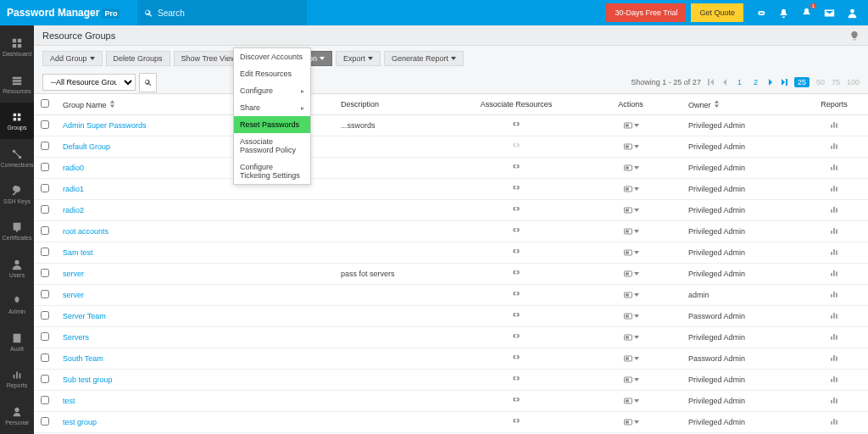  Describe the element at coordinates (834, 105) in the screenshot. I see `col-reports: Reports` at that location.